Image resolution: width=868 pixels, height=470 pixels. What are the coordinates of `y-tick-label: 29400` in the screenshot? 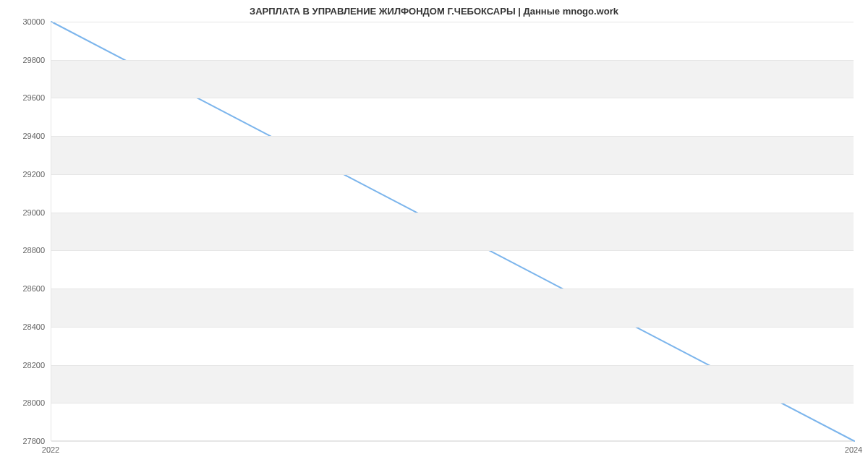 It's located at (30, 136).